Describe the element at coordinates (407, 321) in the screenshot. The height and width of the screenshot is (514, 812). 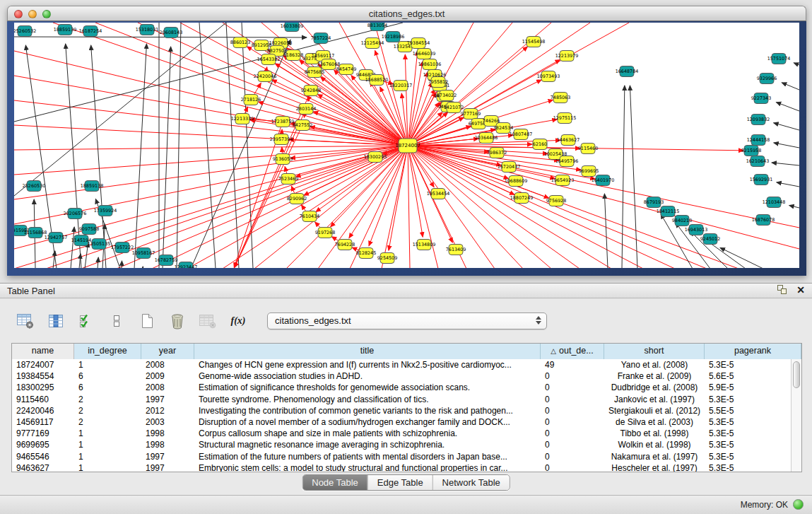
I see `table-selector: citations_edges.txt` at that location.